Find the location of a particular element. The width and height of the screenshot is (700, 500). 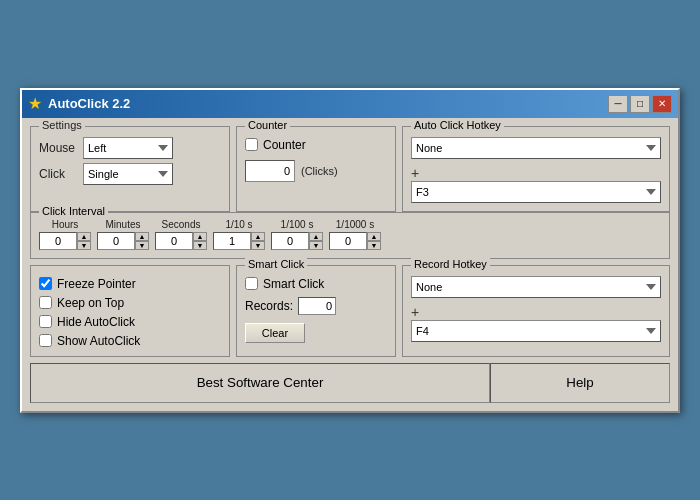

records-value: 0 is located at coordinates (317, 306).